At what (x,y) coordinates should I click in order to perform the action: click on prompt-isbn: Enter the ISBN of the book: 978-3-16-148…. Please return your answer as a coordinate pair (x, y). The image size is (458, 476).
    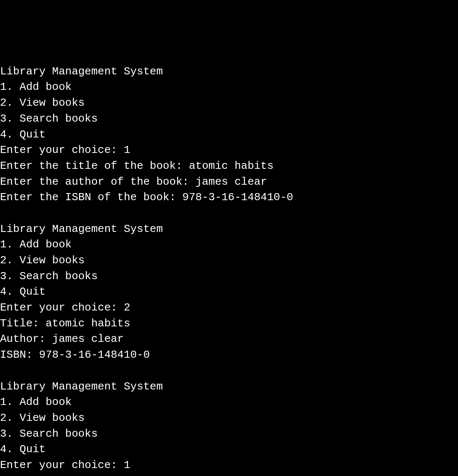
    Looking at the image, I should click on (229, 198).